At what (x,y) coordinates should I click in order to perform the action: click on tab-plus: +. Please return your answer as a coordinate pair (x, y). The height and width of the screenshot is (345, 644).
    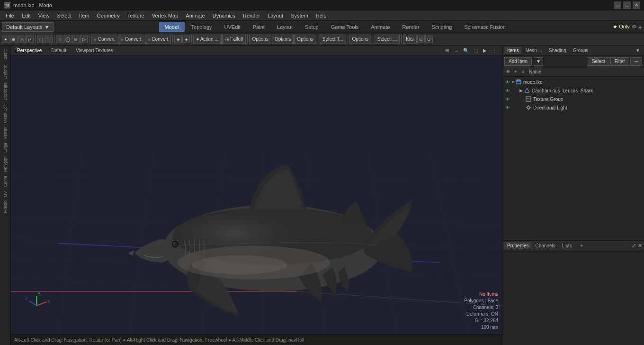
    Looking at the image, I should click on (581, 245).